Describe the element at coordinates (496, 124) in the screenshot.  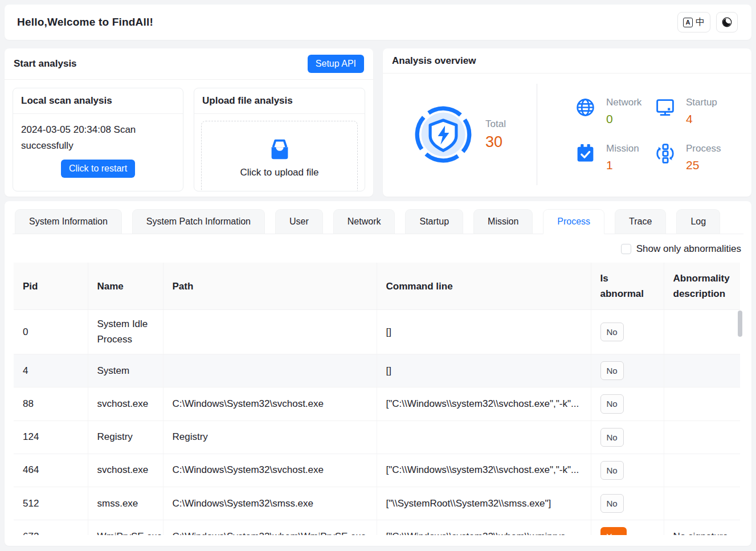
I see `total-label: Total` at that location.